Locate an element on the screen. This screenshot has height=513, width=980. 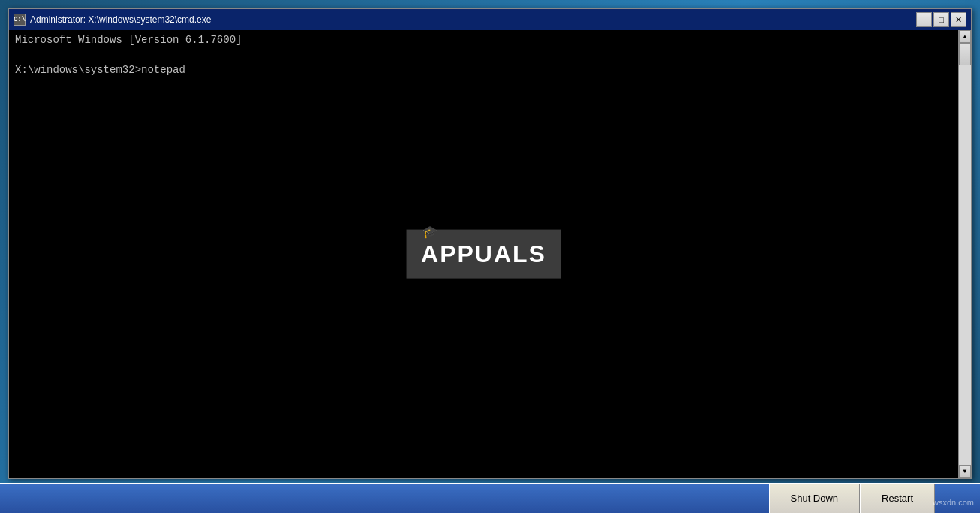
watermark-logo: 🎓APPUALS is located at coordinates (483, 254).